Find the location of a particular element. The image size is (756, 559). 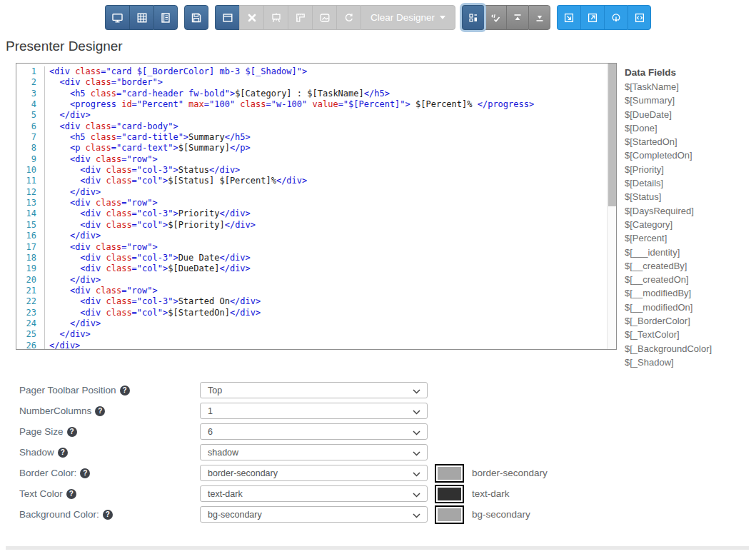

code-line: 10 <div class="col-3">Status</div> is located at coordinates (311, 170).